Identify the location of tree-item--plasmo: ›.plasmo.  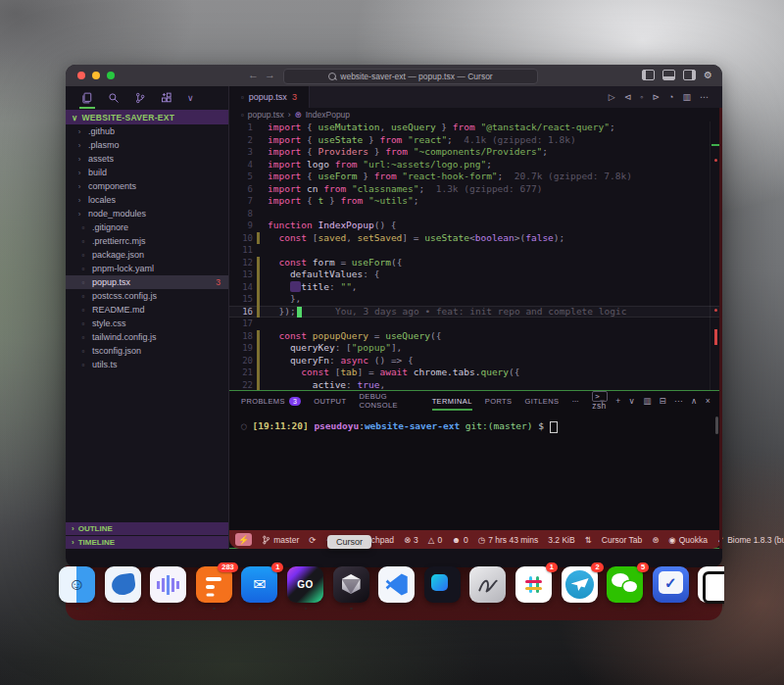
(147, 145).